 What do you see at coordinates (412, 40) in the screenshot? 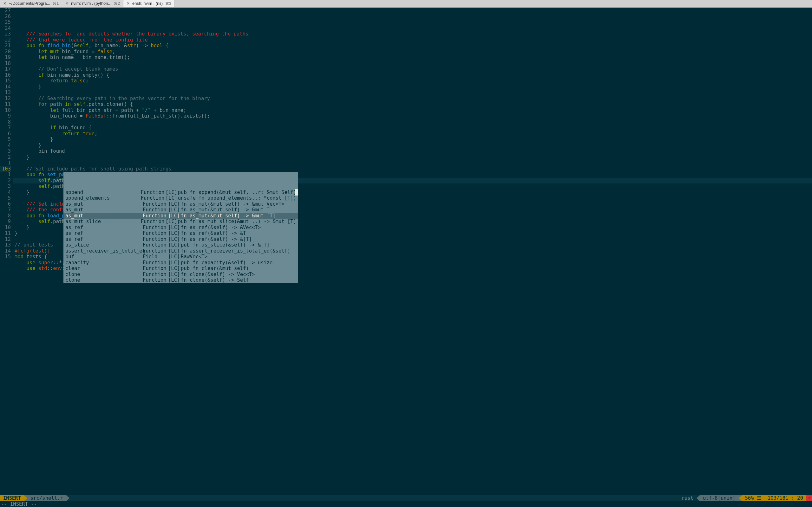
I see `code-line: /// that were loaded from the config fil…` at bounding box center [412, 40].